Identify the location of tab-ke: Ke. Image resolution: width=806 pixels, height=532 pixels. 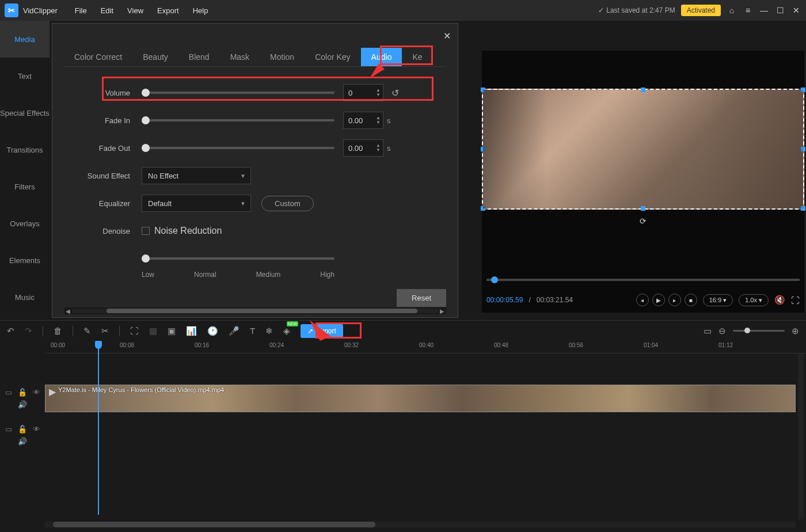
(417, 57).